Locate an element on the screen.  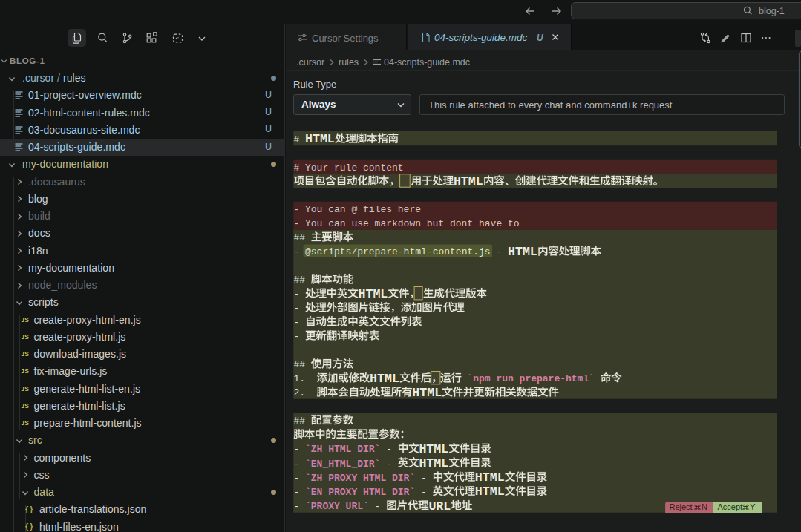
svg-text: Reject is located at coordinates (681, 507).